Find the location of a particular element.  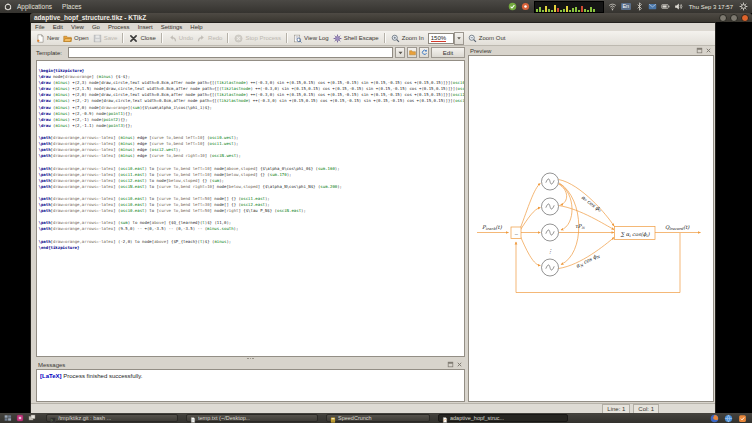

toolbar-button-label: New is located at coordinates (53, 38).